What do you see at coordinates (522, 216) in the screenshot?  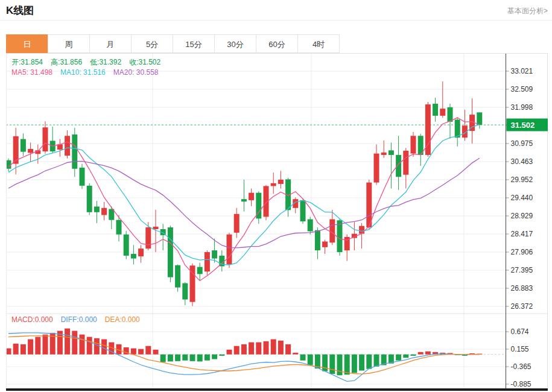 I see `price-axis-label: 28.929` at bounding box center [522, 216].